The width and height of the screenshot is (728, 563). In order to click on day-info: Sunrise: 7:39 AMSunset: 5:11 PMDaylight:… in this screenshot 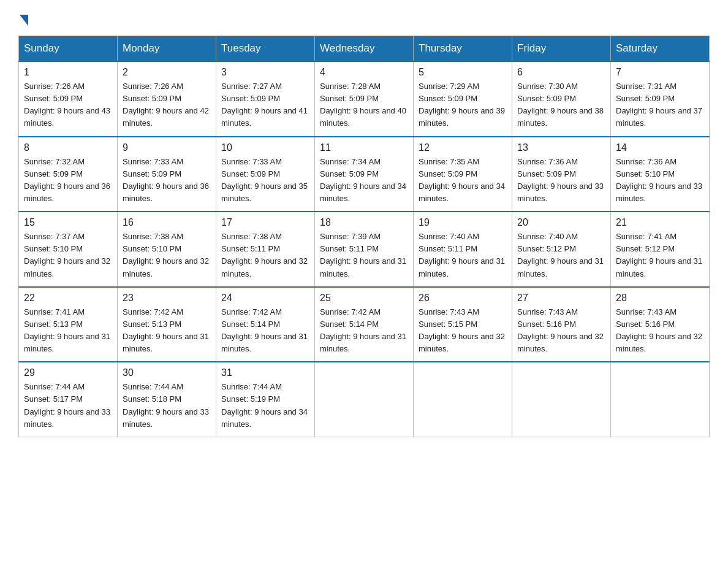, I will do `click(363, 255)`.